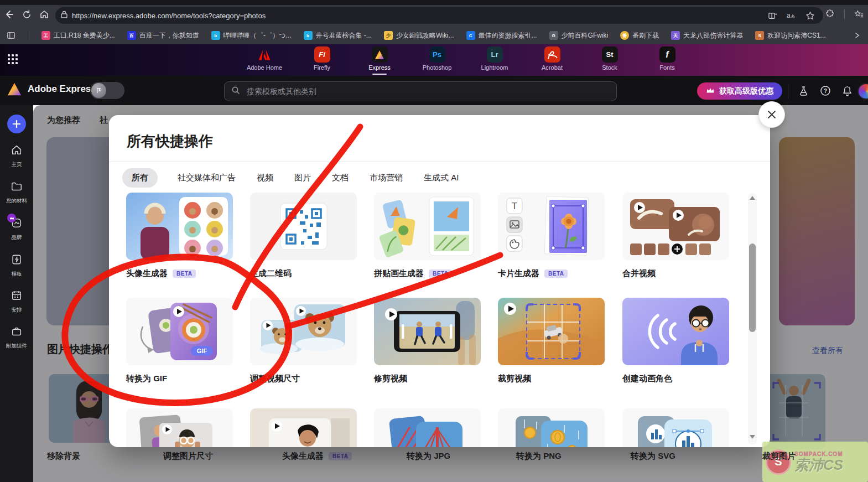  Describe the element at coordinates (772, 15) in the screenshot. I see `split-screen-icon` at that location.